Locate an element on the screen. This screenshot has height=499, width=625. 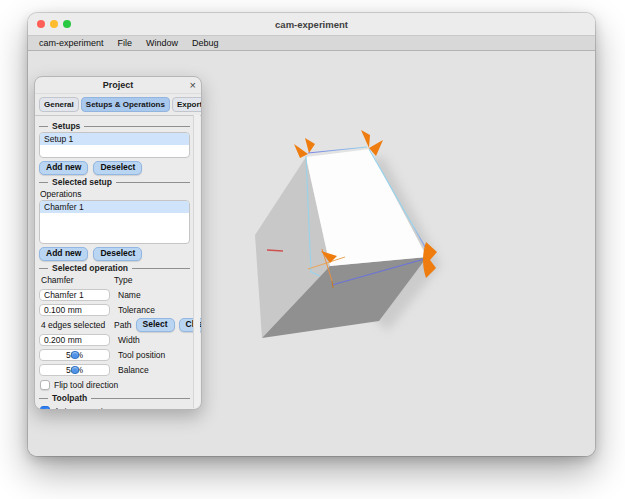
menu-item-app: cam-experiment is located at coordinates (72, 43).